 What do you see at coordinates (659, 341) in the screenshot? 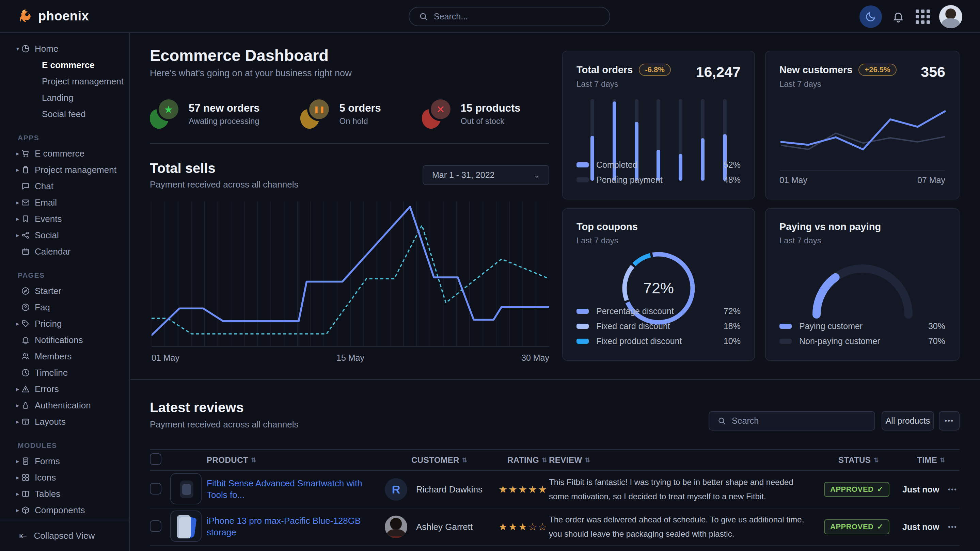
I see `legend-row: Fixed product discount 10%` at bounding box center [659, 341].